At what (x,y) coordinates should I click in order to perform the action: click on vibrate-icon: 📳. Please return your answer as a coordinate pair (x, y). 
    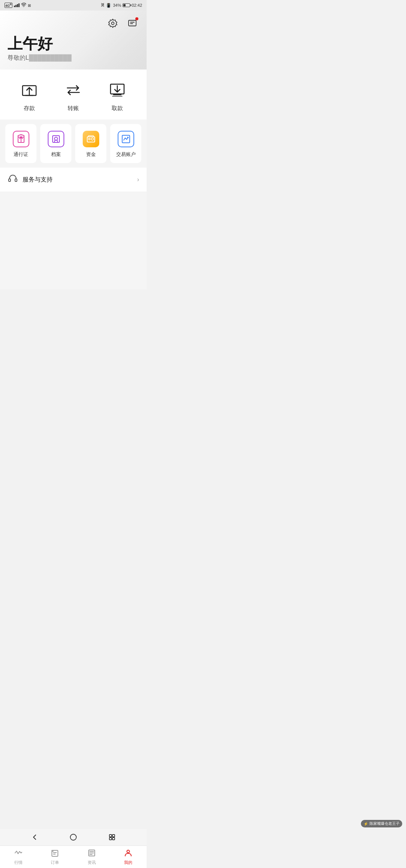
    Looking at the image, I should click on (109, 5).